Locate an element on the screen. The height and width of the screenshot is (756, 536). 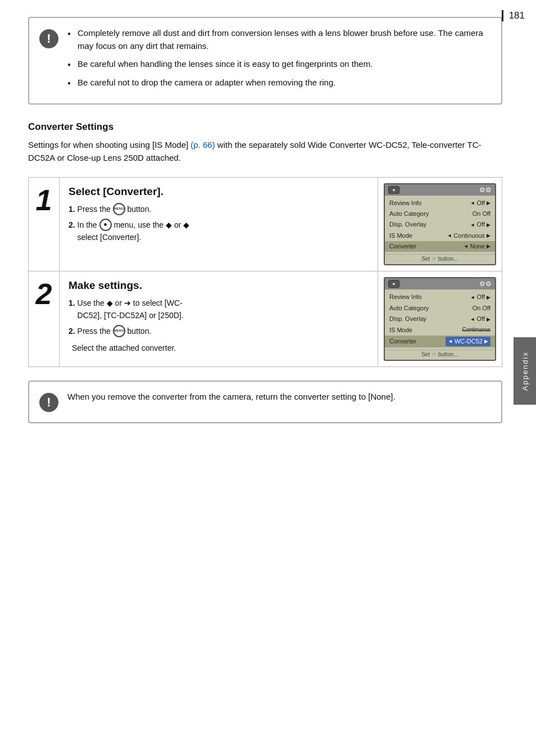
step-1-number: 1 is located at coordinates (44, 200).